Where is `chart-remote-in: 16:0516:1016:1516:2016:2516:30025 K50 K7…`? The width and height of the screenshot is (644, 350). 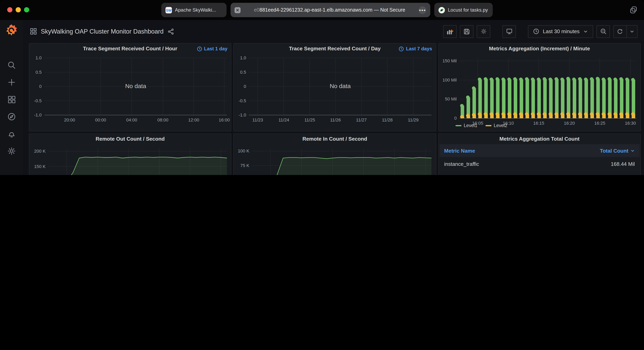 chart-remote-in: 16:0516:1016:1516:2016:2516:30025 K50 K7… is located at coordinates (335, 160).